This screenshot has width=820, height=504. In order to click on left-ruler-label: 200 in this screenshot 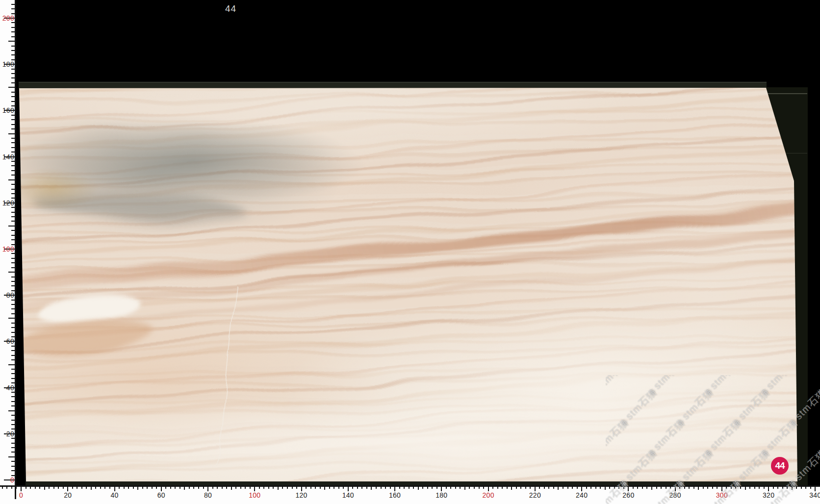, I will do `click(8, 18)`.